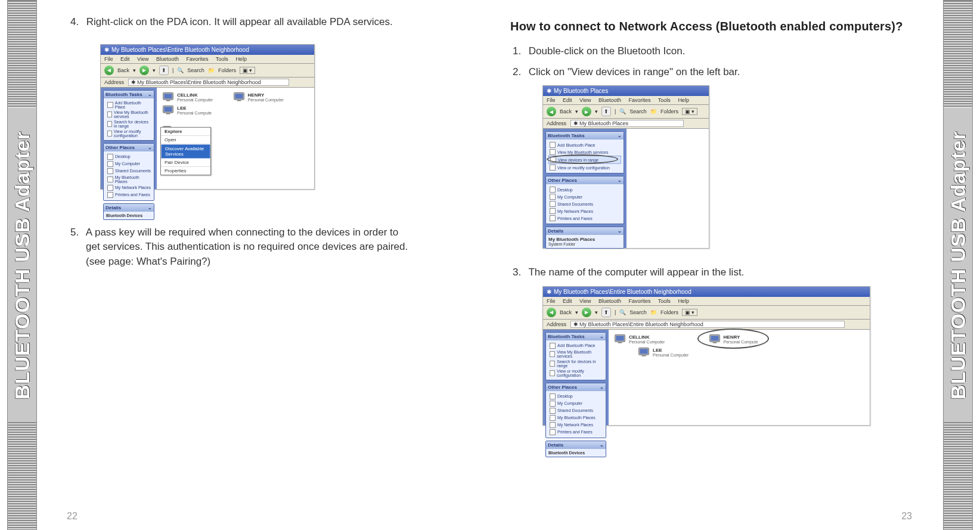  What do you see at coordinates (585, 160) in the screenshot?
I see `sidebar-item-view-devices: View devices in range` at bounding box center [585, 160].